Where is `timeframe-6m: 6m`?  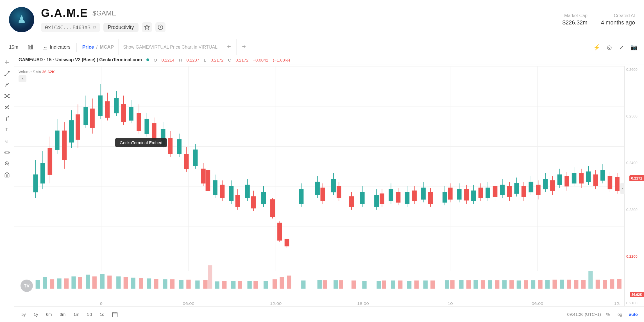
timeframe-6m: 6m is located at coordinates (49, 314).